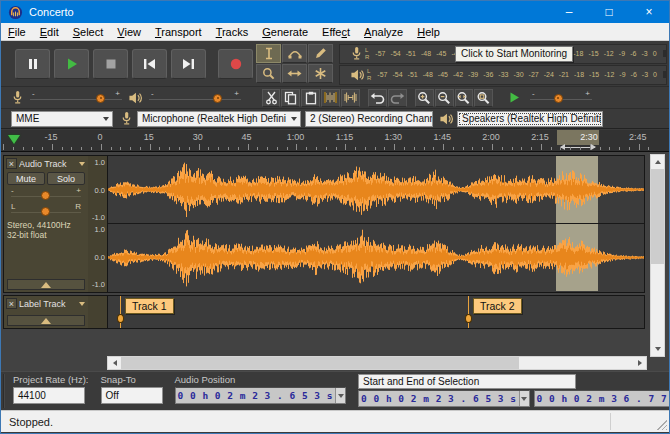 The image size is (670, 434). I want to click on copy-button, so click(290, 98).